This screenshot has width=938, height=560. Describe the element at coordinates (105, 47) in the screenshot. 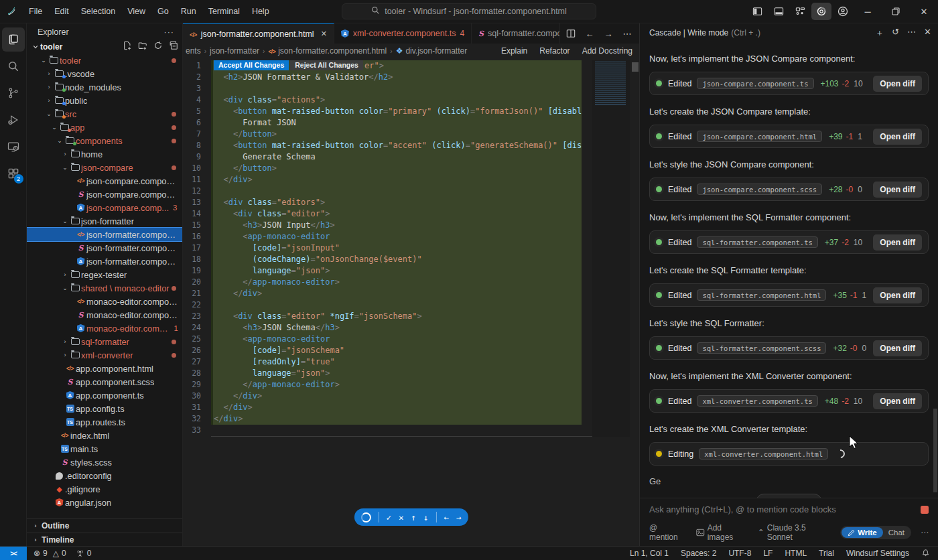

I see `explorer-section-tooler: tooler` at that location.